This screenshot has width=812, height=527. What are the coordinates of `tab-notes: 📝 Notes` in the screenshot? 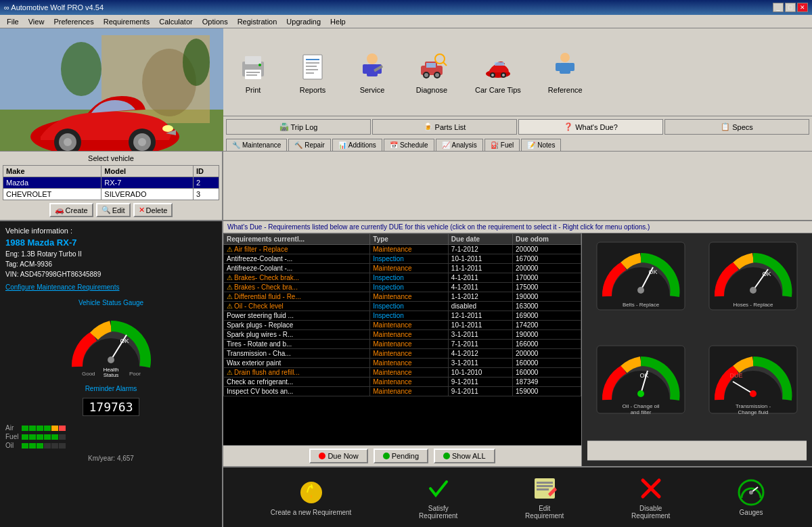 It's located at (541, 145).